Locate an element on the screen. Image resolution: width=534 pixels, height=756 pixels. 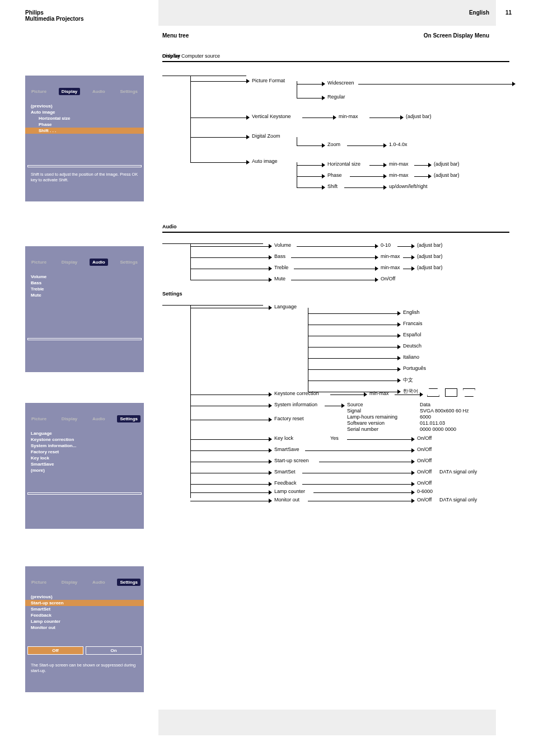
option-on: On is located at coordinates (114, 650).